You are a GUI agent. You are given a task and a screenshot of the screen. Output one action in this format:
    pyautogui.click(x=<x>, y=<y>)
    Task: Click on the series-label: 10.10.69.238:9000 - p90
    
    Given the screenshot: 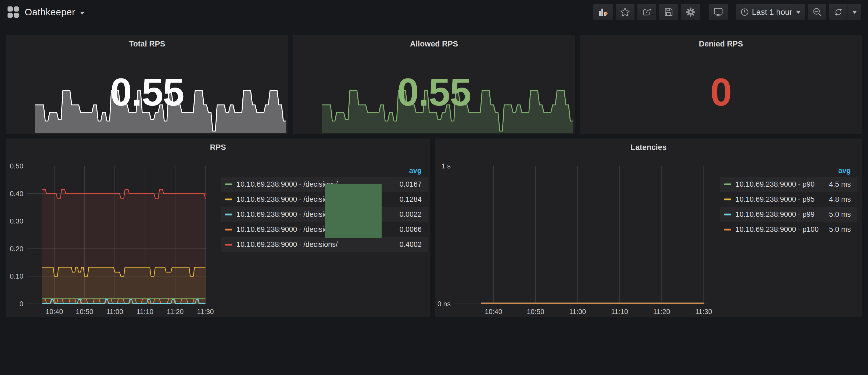 What is the action you would take?
    pyautogui.click(x=780, y=185)
    